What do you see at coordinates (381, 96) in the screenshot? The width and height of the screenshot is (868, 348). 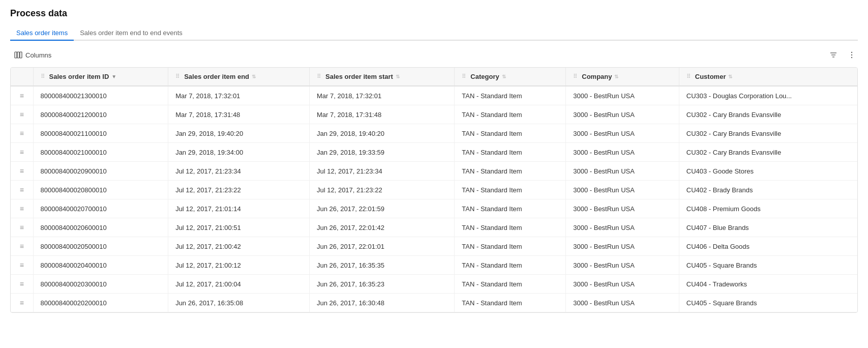 I see `sales-order-item-start-cell: Mar 7, 2018, 17:32:01` at bounding box center [381, 96].